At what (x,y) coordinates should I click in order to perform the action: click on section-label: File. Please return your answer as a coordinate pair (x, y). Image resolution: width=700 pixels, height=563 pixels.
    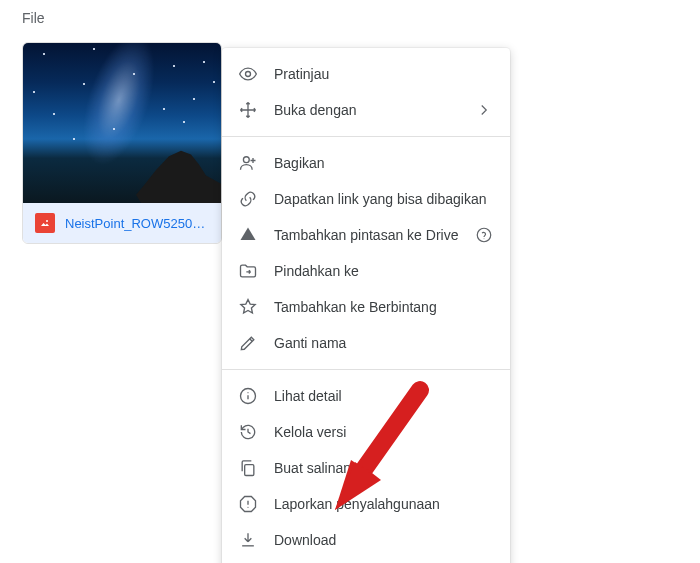
    Looking at the image, I should click on (34, 18).